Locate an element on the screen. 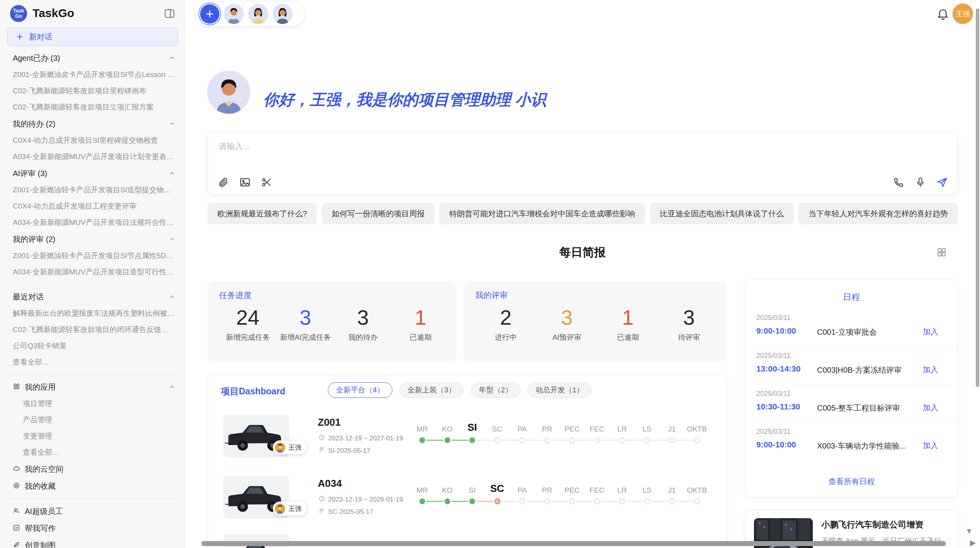 The height and width of the screenshot is (548, 980). sidebar-app-item: 产品管理 is located at coordinates (93, 420).